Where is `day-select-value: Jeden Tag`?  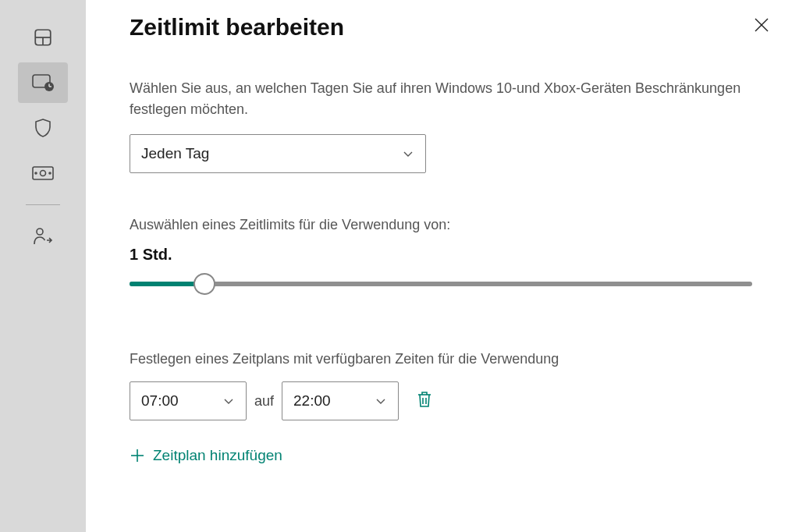 day-select-value: Jeden Tag is located at coordinates (175, 154).